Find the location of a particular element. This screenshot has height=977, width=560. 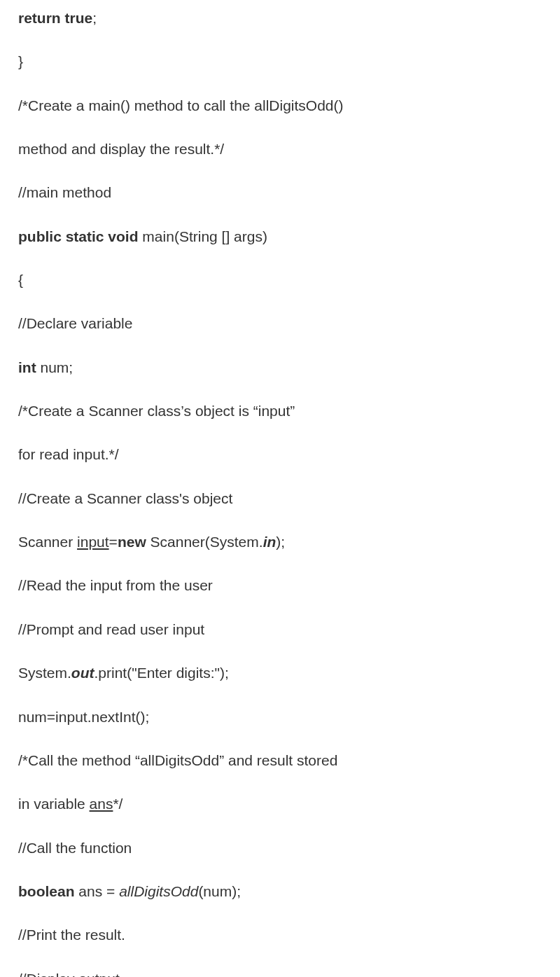

code-line: //Declare variable is located at coordinates (280, 324).